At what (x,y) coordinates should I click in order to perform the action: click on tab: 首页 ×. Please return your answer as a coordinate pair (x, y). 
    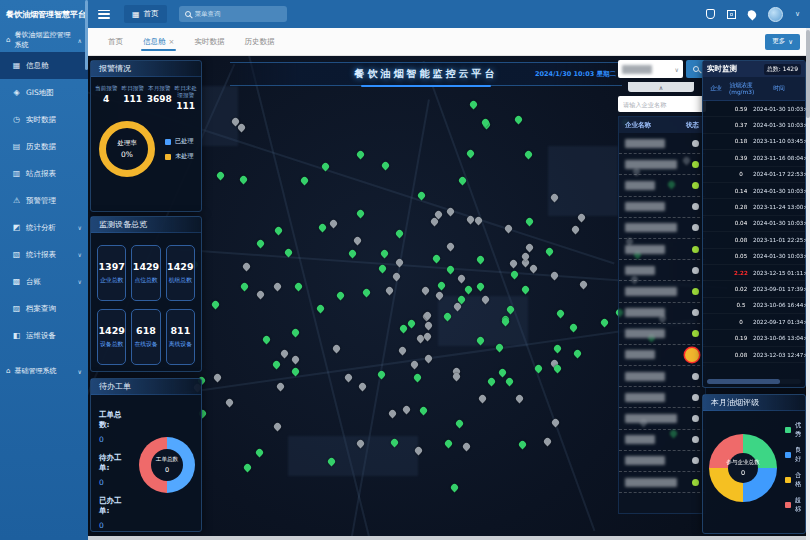
    Looking at the image, I should click on (116, 42).